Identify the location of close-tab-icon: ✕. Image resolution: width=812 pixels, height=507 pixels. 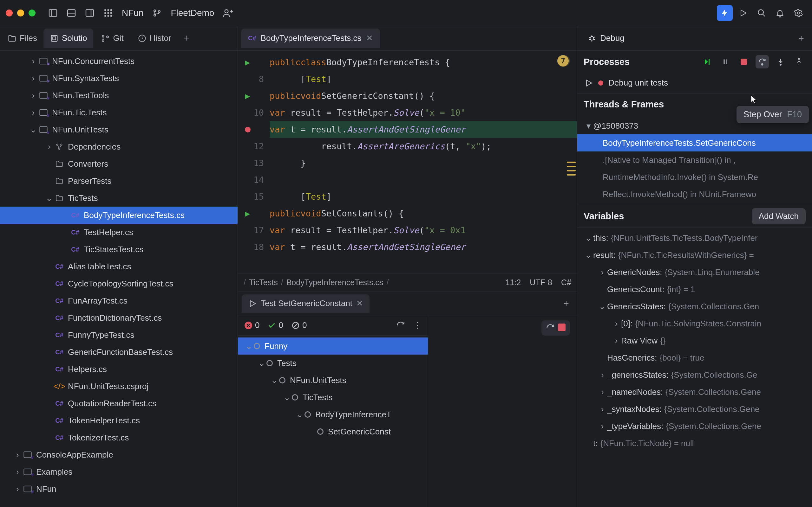
(370, 38).